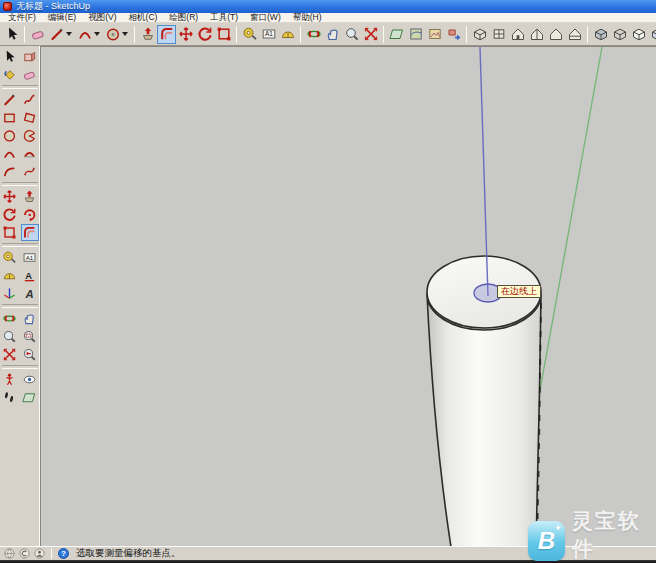 Image resolution: width=656 pixels, height=563 pixels. I want to click on pan-icon, so click(30, 318).